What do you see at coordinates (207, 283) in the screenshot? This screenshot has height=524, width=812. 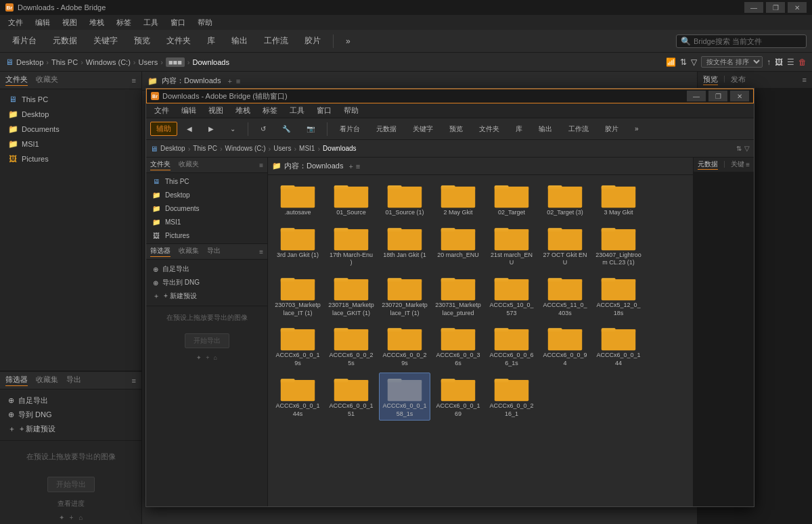 I see `overlay-export-dng: ⊕ 导出到 DNG` at bounding box center [207, 283].